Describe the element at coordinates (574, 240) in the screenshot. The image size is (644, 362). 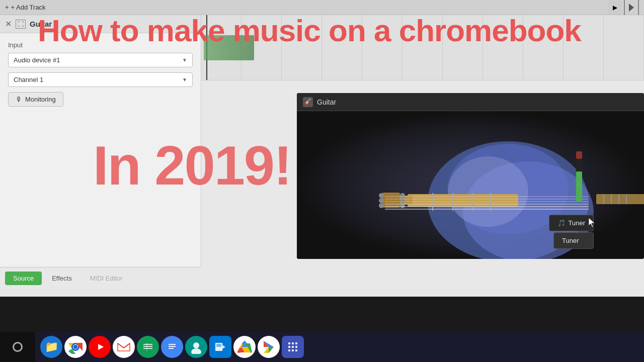
I see `tuner-dropdown: Tuner` at that location.